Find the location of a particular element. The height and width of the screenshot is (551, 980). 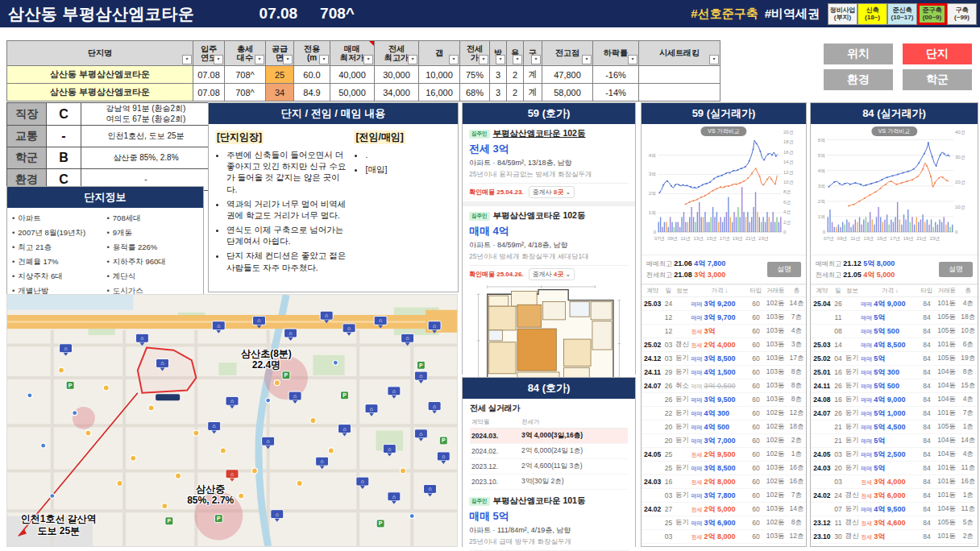

summary-col-header: 전고점▾ is located at coordinates (567, 53).